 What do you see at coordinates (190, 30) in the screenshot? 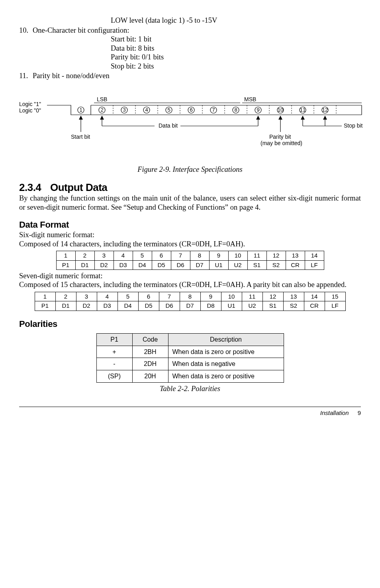
I see `list-item-10: 10. One-Character bit configuration:` at bounding box center [190, 30].